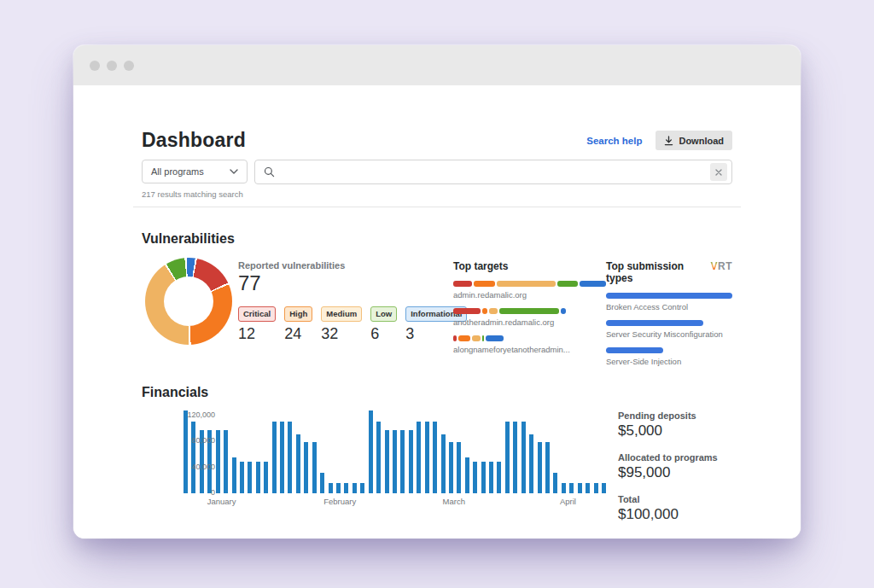 This screenshot has width=874, height=588. Describe the element at coordinates (194, 140) in the screenshot. I see `page-title: Dashboard` at that location.